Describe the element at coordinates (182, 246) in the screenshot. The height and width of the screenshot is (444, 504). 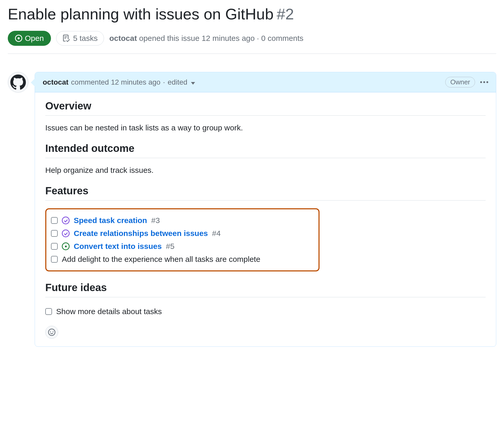
I see `task-item: Convert text into issues #5` at that location.